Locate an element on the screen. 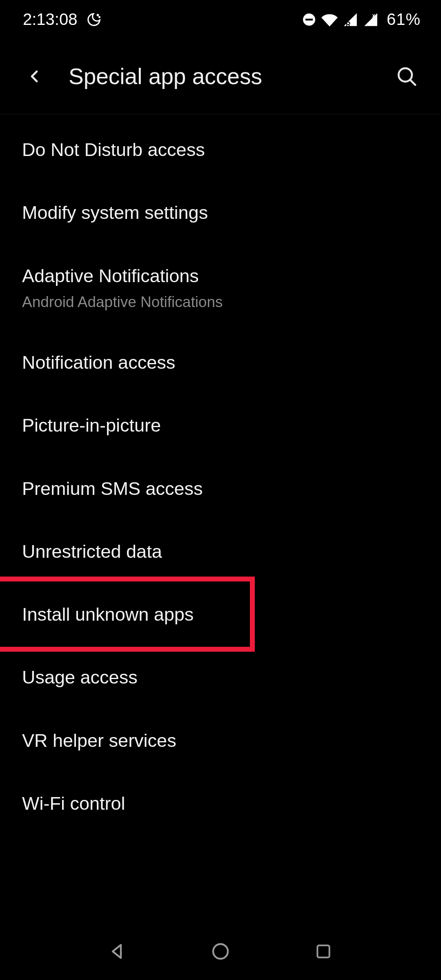 This screenshot has width=441, height=980. list-item: Do Not Disturb access is located at coordinates (220, 150).